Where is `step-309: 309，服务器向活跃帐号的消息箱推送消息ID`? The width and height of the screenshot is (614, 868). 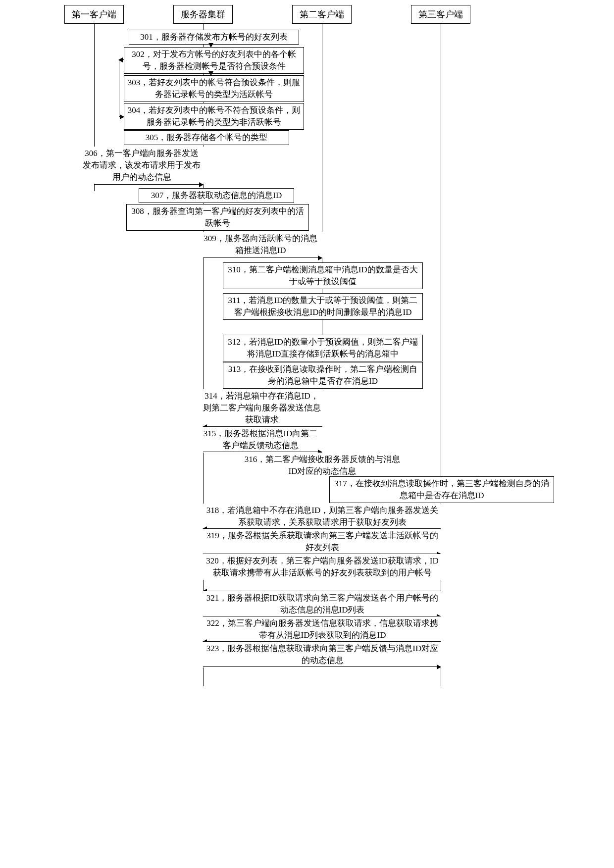
step-309: 309，服务器向活跃帐号的消息箱推送消息ID is located at coordinates (260, 245).